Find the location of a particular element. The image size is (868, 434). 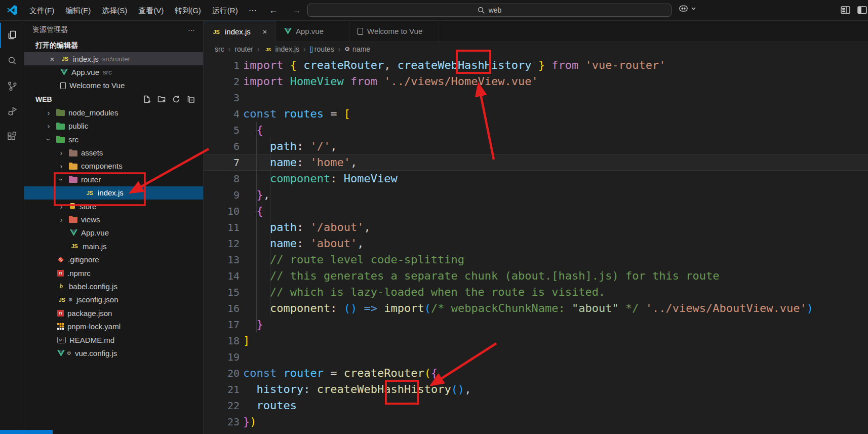

tree-item--npmrc: n.npmrc is located at coordinates (113, 273).